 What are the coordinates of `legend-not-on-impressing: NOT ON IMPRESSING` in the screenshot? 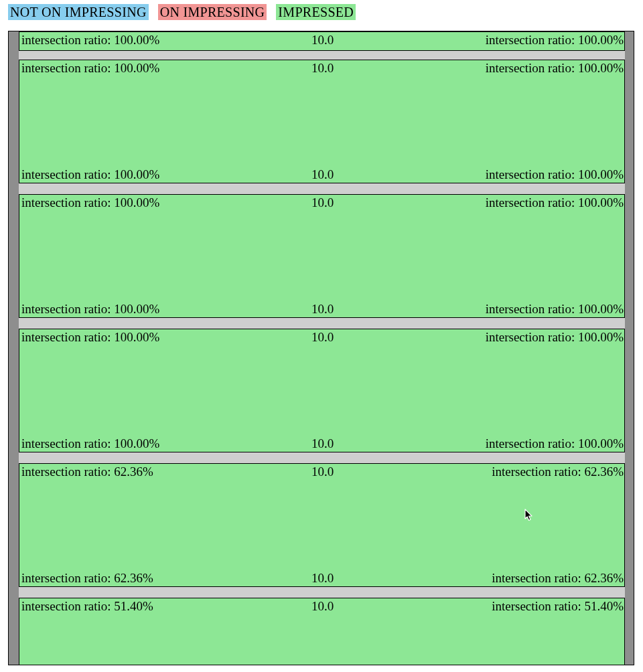 It's located at (78, 12).